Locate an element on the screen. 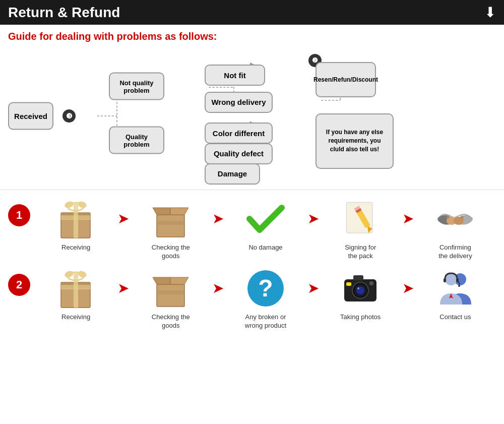 This screenshot has height=424, width=504. arrow-6: ➤ is located at coordinates (218, 288).